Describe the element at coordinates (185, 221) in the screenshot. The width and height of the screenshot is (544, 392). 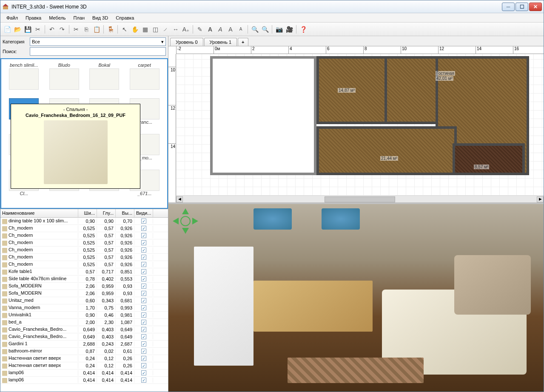
I see `nav-center-icon` at that location.